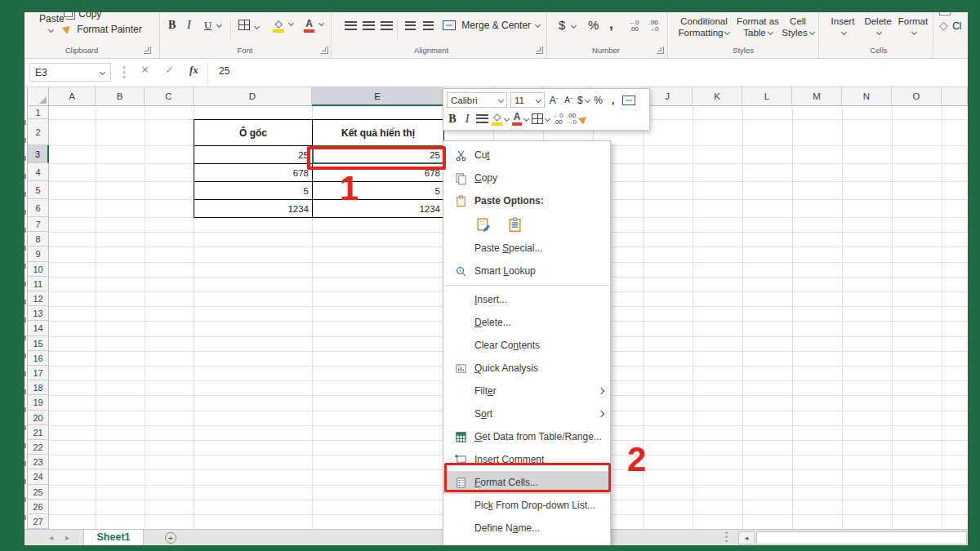 This screenshot has height=551, width=980. Describe the element at coordinates (82, 16) in the screenshot. I see `copy-button: Copy` at that location.